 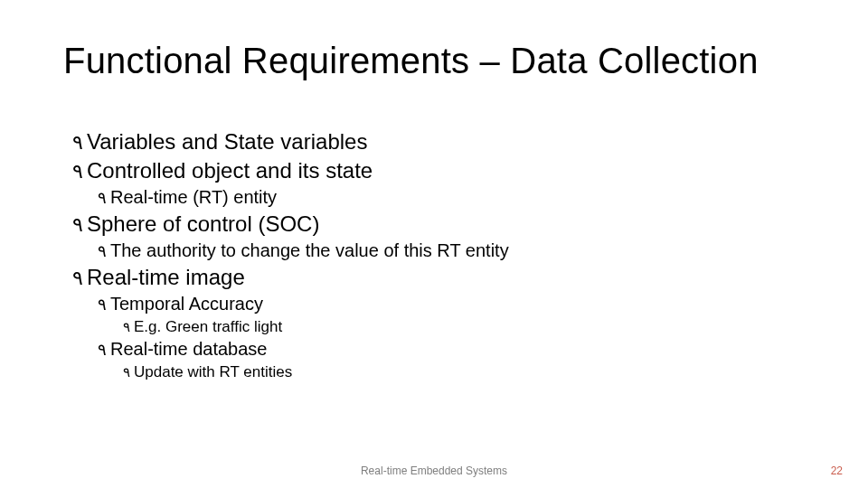 What do you see at coordinates (434, 471) in the screenshot?
I see `footer-text: Real-time Embedded Systems` at bounding box center [434, 471].